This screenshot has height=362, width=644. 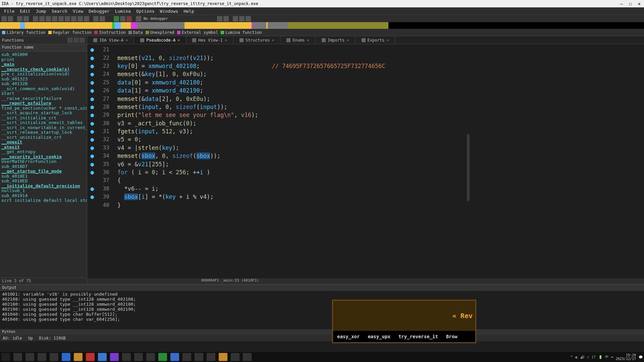 I want to click on function-item: sub_401000, so click(x=44, y=55).